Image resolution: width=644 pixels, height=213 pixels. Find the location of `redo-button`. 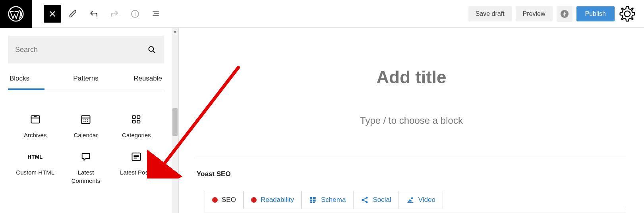

redo-button is located at coordinates (114, 14).